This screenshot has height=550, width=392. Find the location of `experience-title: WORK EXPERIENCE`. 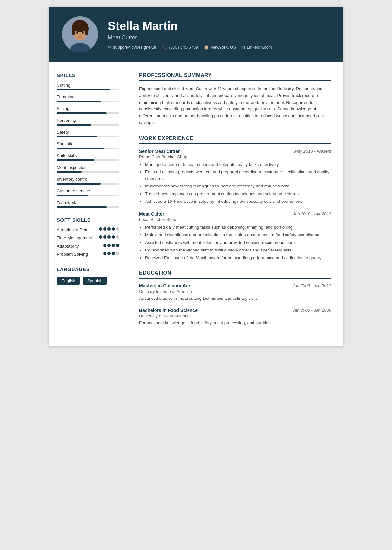

experience-title: WORK EXPERIENCE is located at coordinates (235, 140).